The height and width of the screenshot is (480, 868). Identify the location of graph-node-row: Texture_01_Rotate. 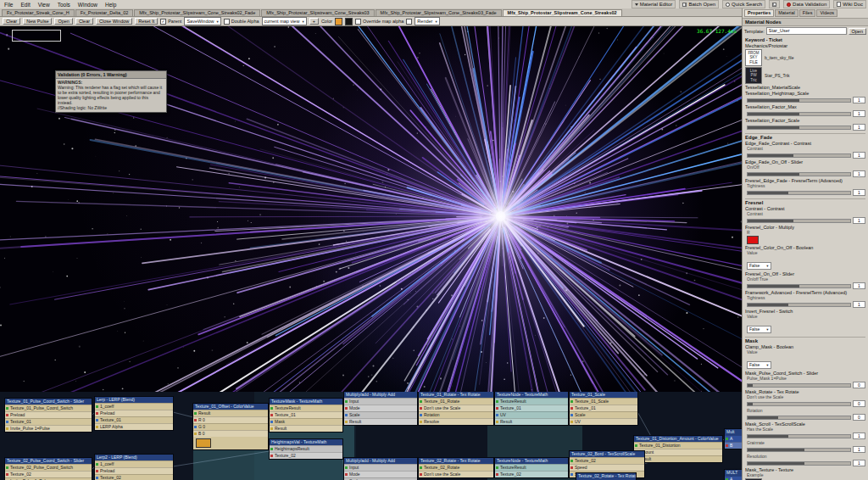
(456, 401).